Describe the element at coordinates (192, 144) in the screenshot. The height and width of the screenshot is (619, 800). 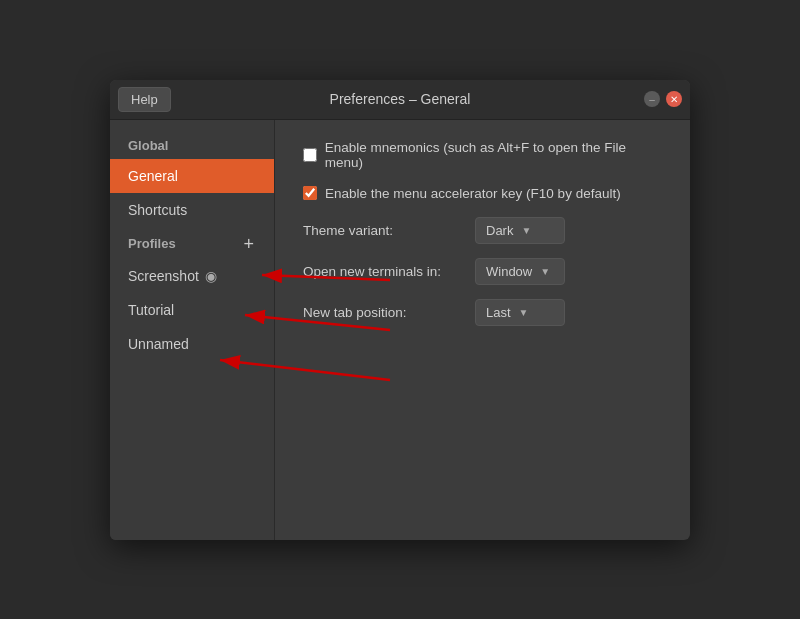
I see `global-section-label: Global` at that location.